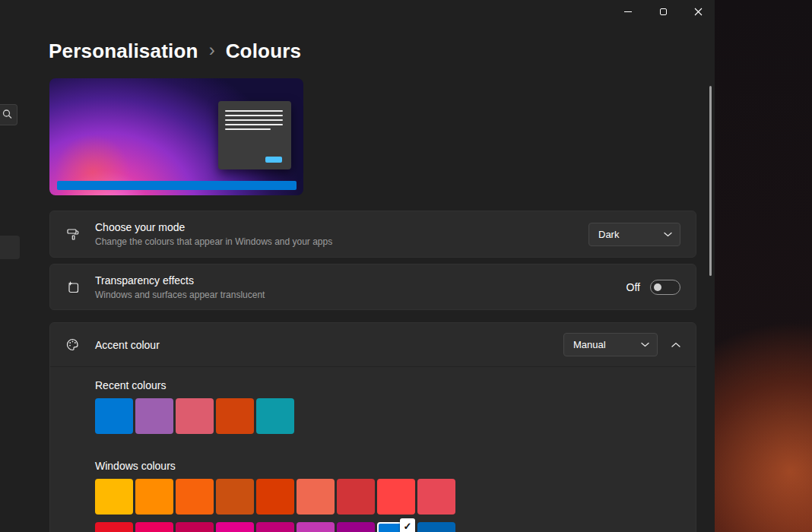 The image size is (812, 532). Describe the element at coordinates (763, 266) in the screenshot. I see `desktop-background` at that location.